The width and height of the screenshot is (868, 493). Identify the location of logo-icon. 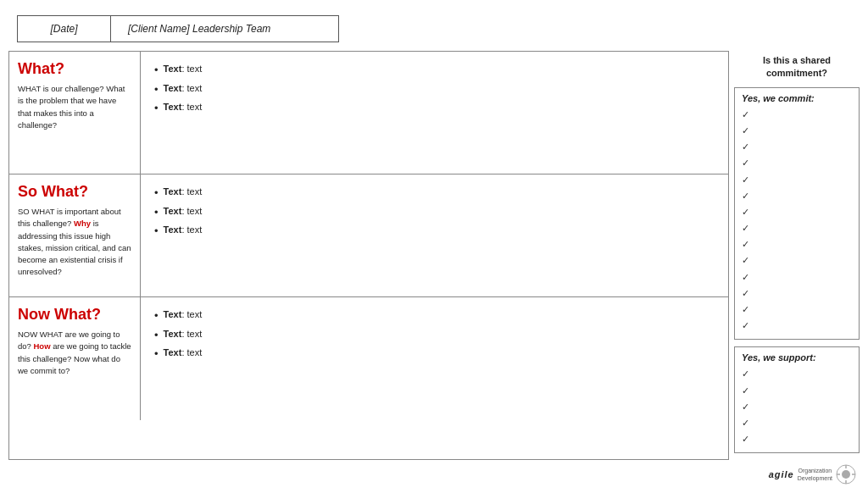
(846, 474).